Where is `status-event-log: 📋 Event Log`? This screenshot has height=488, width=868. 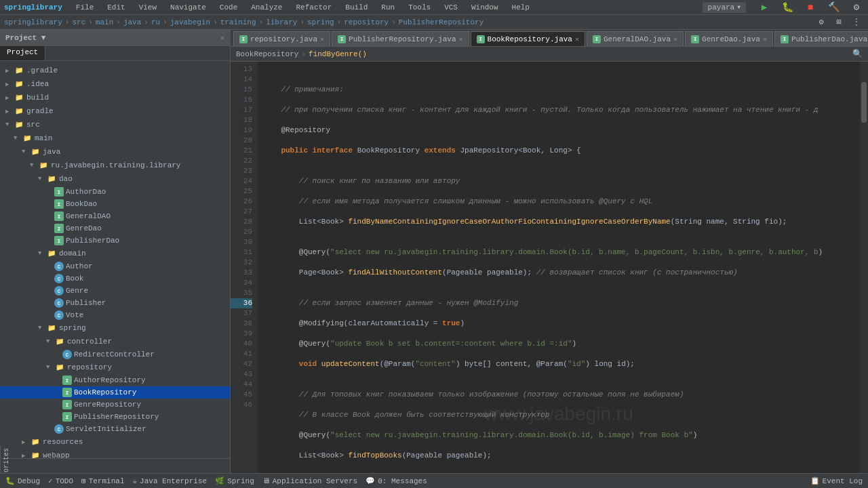
status-event-log: 📋 Event Log is located at coordinates (837, 481).